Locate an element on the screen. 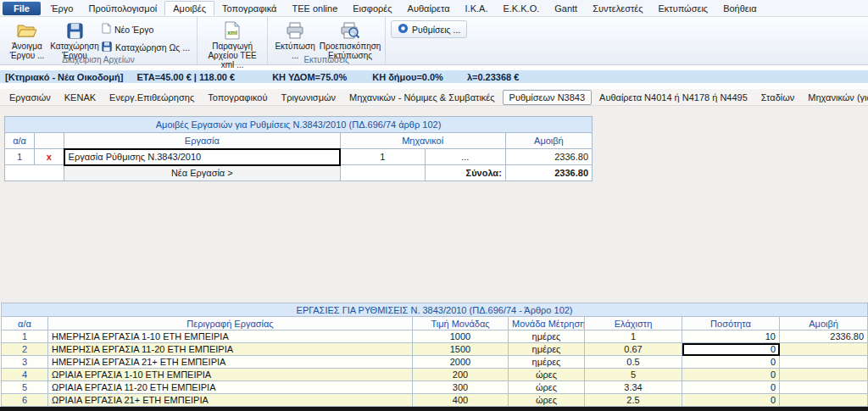 This screenshot has height=411, width=868. total-label: Σύνολα: is located at coordinates (465, 173).